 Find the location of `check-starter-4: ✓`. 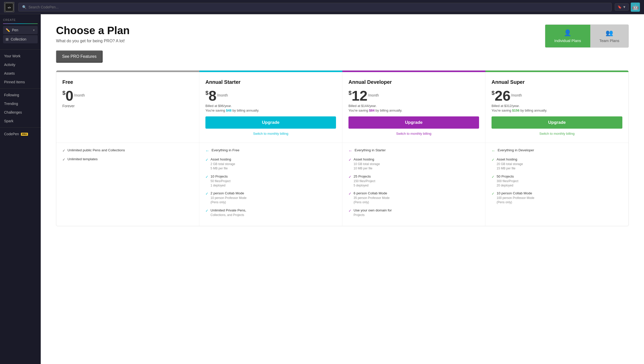

check-starter-4: ✓ is located at coordinates (207, 211).